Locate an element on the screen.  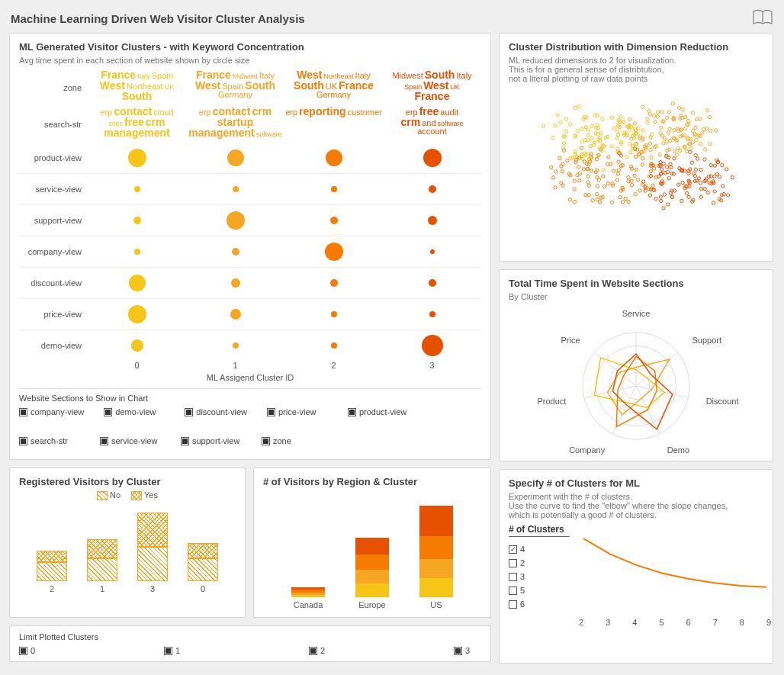
bubble-cell: FranceItalySpainWestNortheastUKSouth is located at coordinates (137, 88).